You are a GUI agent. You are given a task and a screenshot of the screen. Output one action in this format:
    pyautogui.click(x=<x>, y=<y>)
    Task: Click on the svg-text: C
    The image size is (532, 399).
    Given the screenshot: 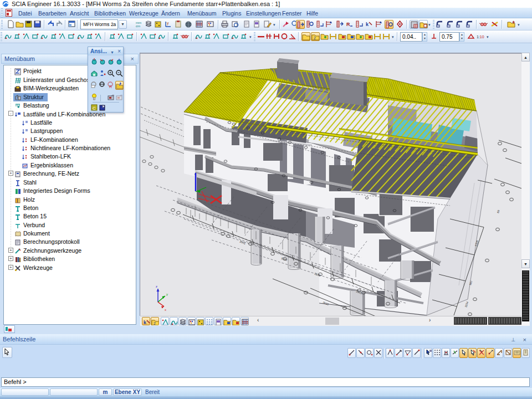 What is the action you would take?
    pyautogui.click(x=94, y=109)
    